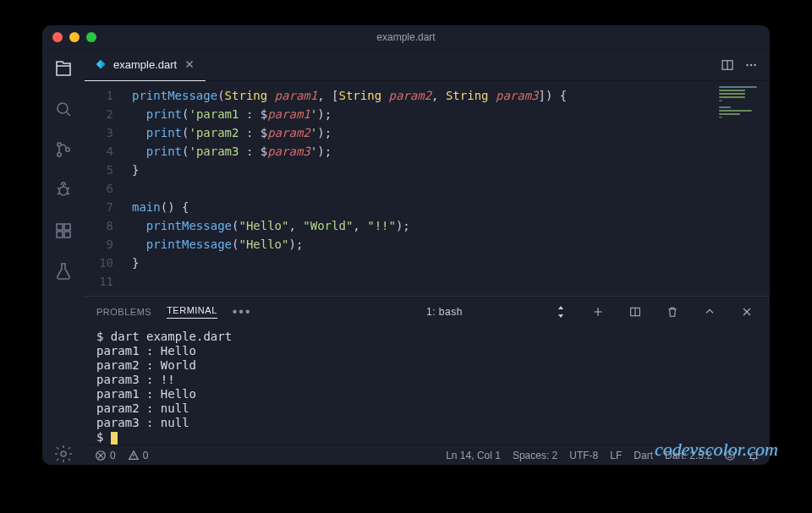 This screenshot has height=513, width=812. Describe the element at coordinates (561, 312) in the screenshot. I see `dropdown-icon` at that location.